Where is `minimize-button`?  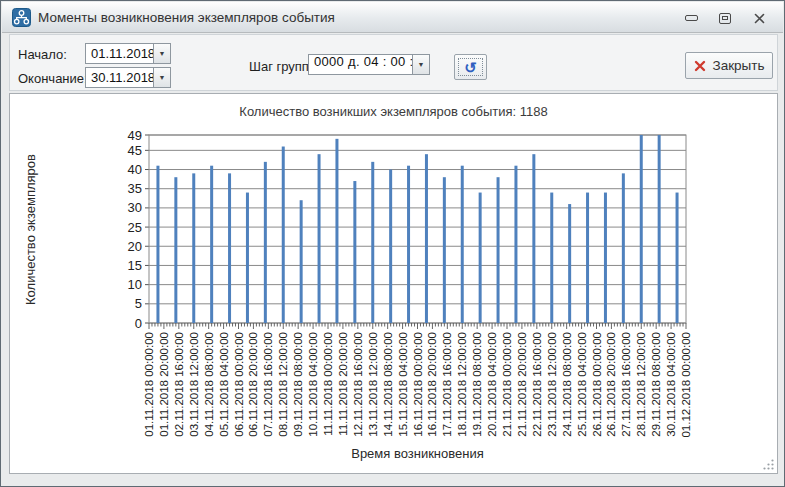
minimize-button is located at coordinates (691, 18).